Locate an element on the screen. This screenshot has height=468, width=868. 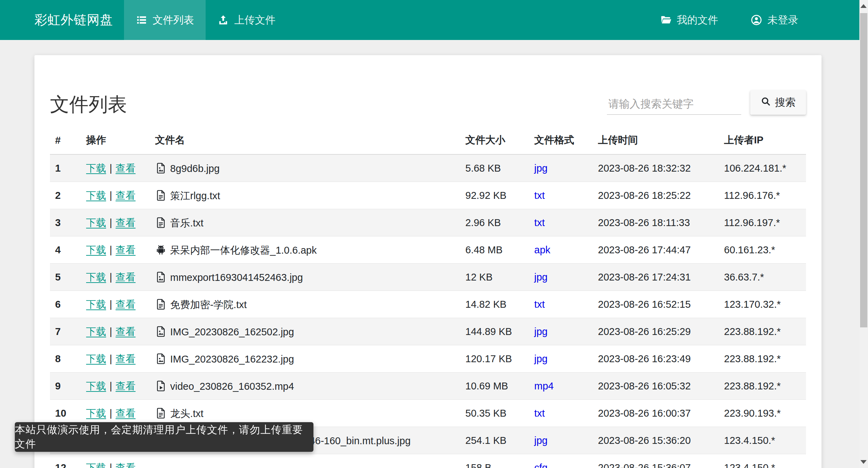
file-size: 158 B is located at coordinates (495, 461).